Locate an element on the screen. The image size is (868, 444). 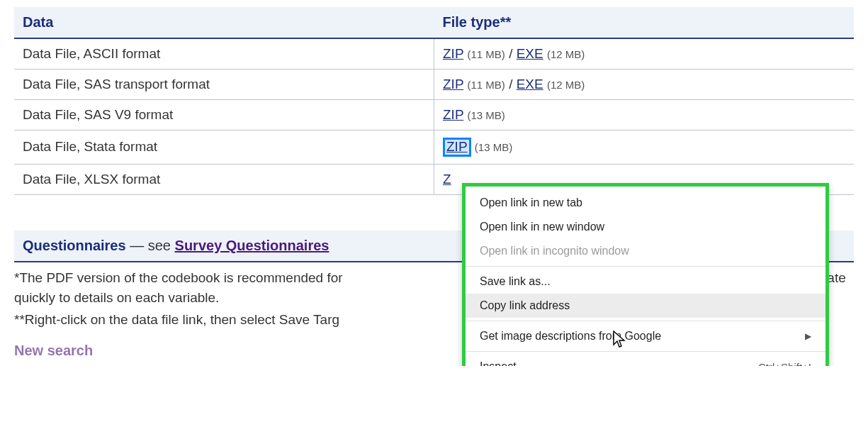
header-data: Data is located at coordinates (224, 23).